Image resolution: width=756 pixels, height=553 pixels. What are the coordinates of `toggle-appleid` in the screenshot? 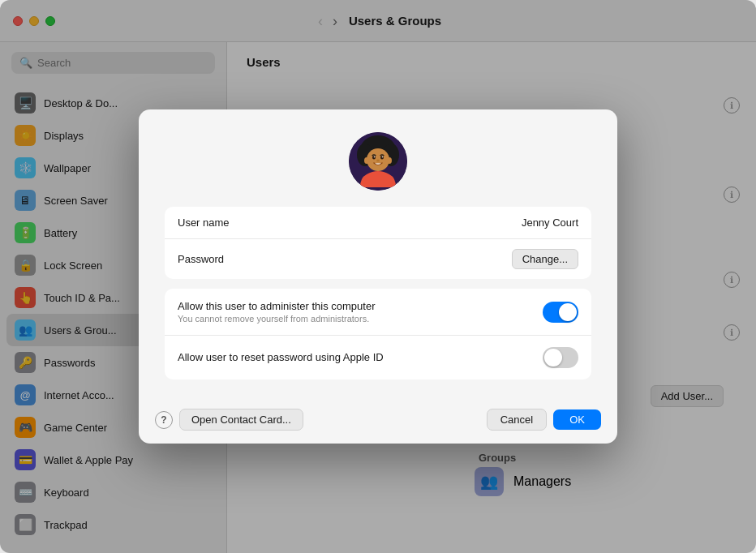 It's located at (561, 358).